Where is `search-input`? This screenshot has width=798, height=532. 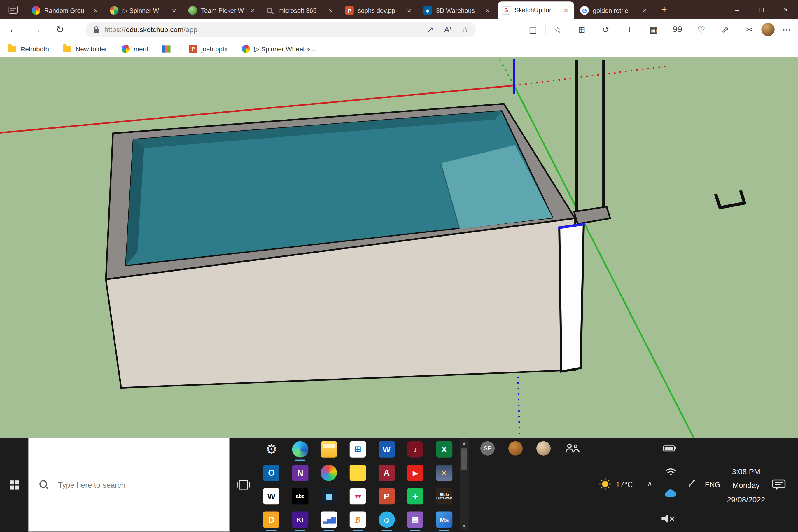
search-input is located at coordinates (134, 484).